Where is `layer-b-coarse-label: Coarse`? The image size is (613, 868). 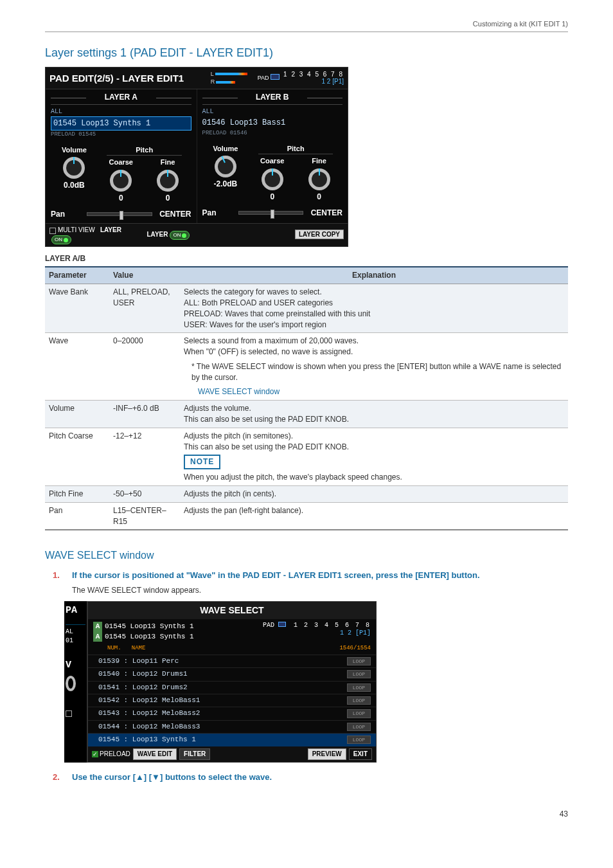
layer-b-coarse-label: Coarse is located at coordinates (272, 161).